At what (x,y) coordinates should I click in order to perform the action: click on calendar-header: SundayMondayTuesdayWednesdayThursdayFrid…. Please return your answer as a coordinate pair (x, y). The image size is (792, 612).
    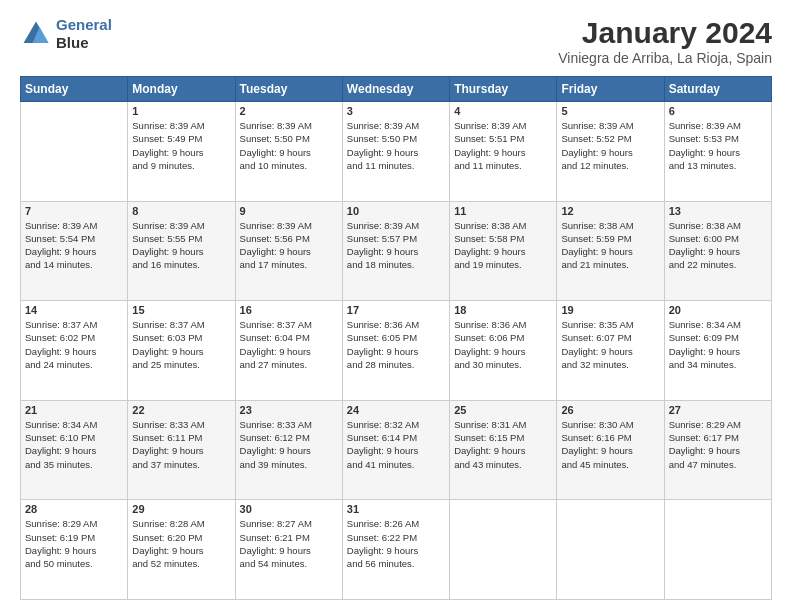
    Looking at the image, I should click on (396, 90).